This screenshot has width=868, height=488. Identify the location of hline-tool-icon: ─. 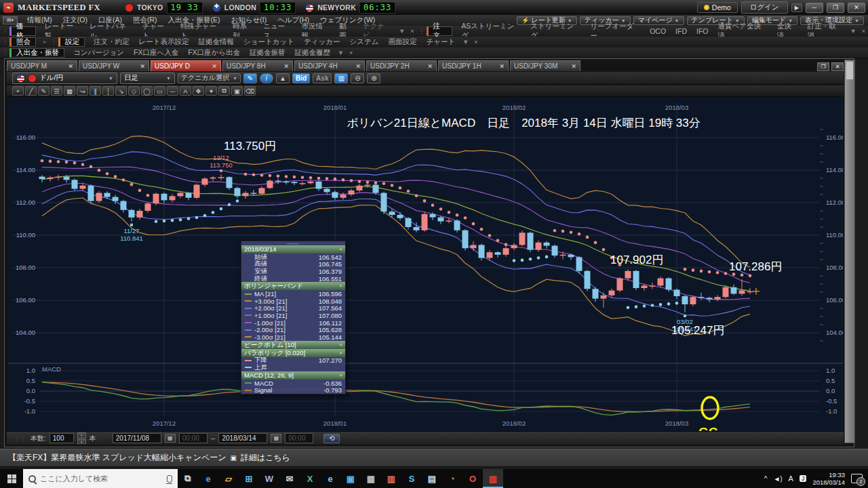
(172, 91).